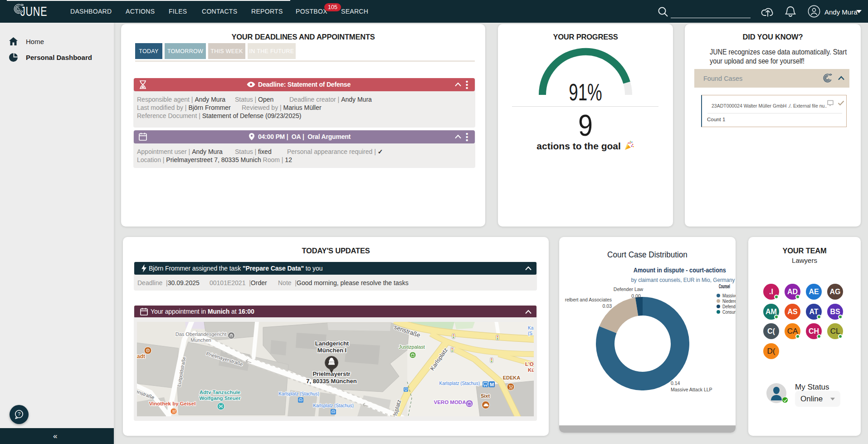 This screenshot has width=868, height=444. I want to click on svg-text: M, so click(492, 385).